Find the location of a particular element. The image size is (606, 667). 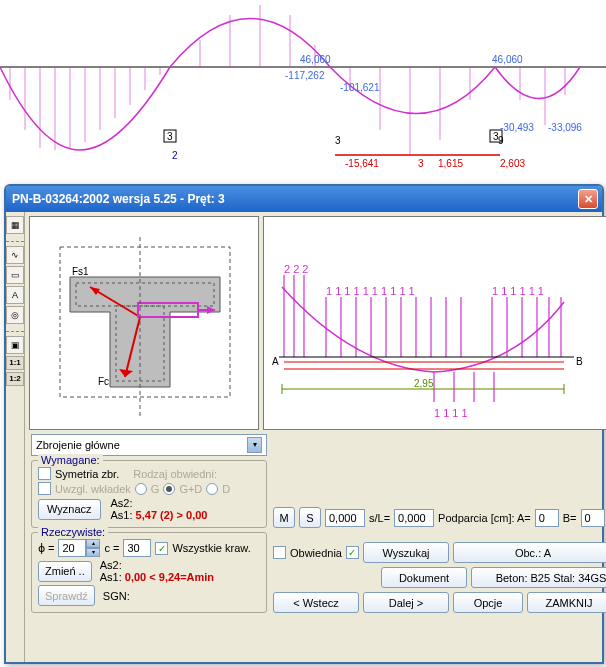

bot-ones: 1 1 1 1 is located at coordinates (451, 413).